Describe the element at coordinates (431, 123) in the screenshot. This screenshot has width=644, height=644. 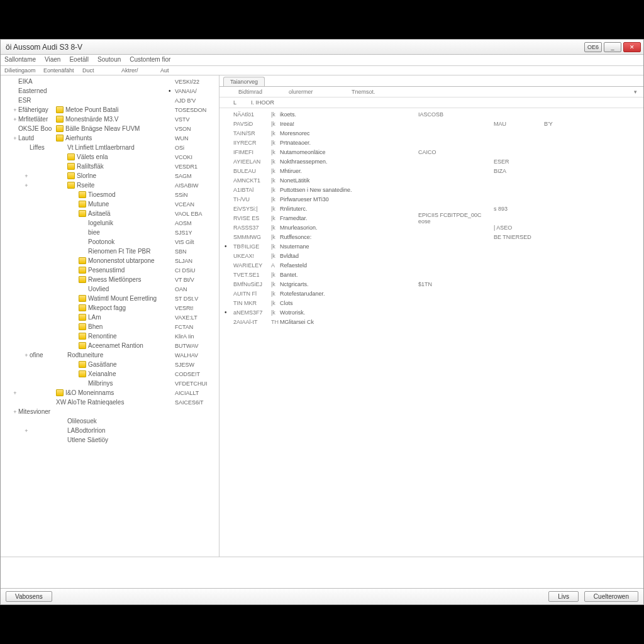
I see `list-row: PAVSiD|kIreea!MAUB'Y` at that location.